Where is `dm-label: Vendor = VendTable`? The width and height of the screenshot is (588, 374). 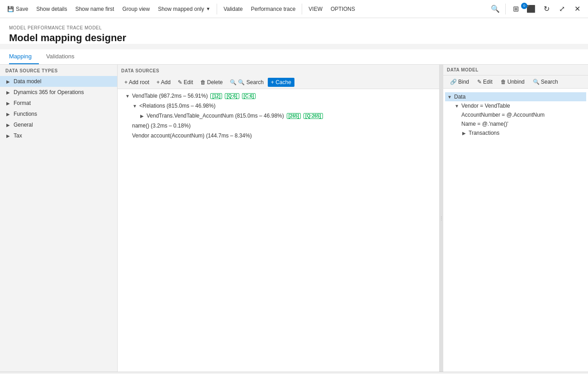
dm-label: Vendor = VendTable is located at coordinates (486, 106).